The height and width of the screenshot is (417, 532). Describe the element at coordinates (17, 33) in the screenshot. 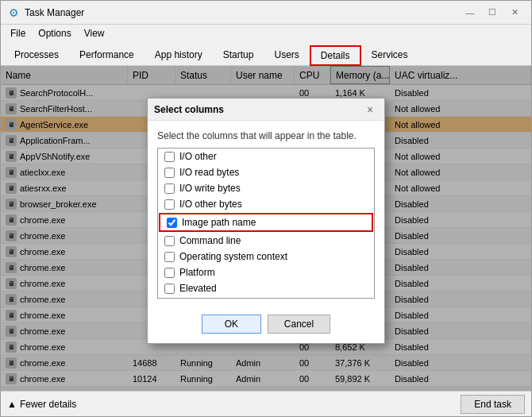

I see `menu-file: File` at that location.